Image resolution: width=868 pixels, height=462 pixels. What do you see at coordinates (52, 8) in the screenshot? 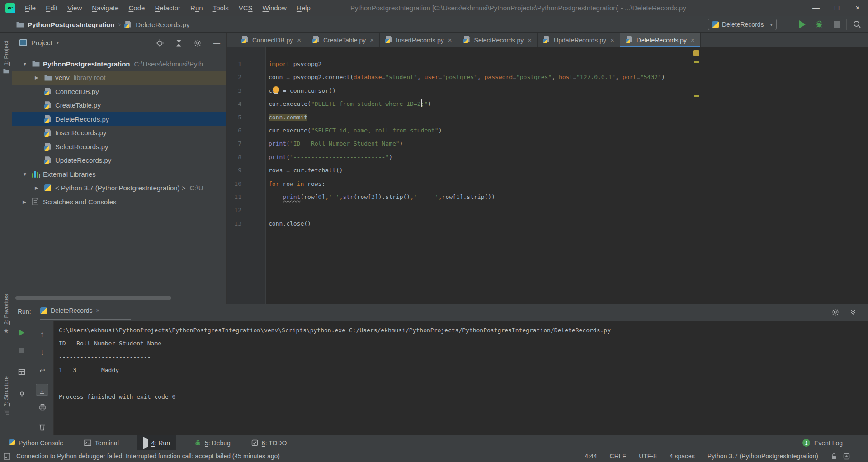
I see `menu-item-edit: Edit` at bounding box center [52, 8].